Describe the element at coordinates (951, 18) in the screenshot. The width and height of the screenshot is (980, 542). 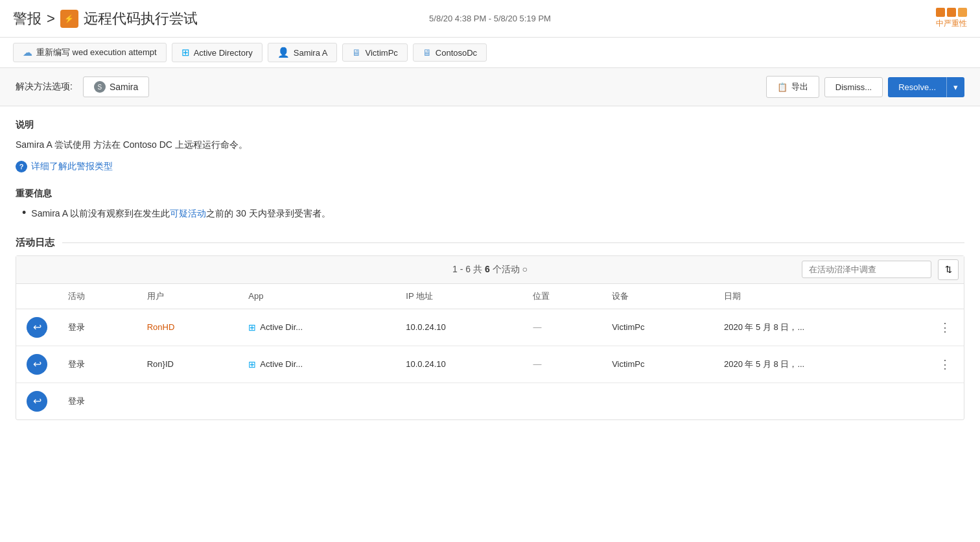
I see `severity-area: 中严重性` at that location.